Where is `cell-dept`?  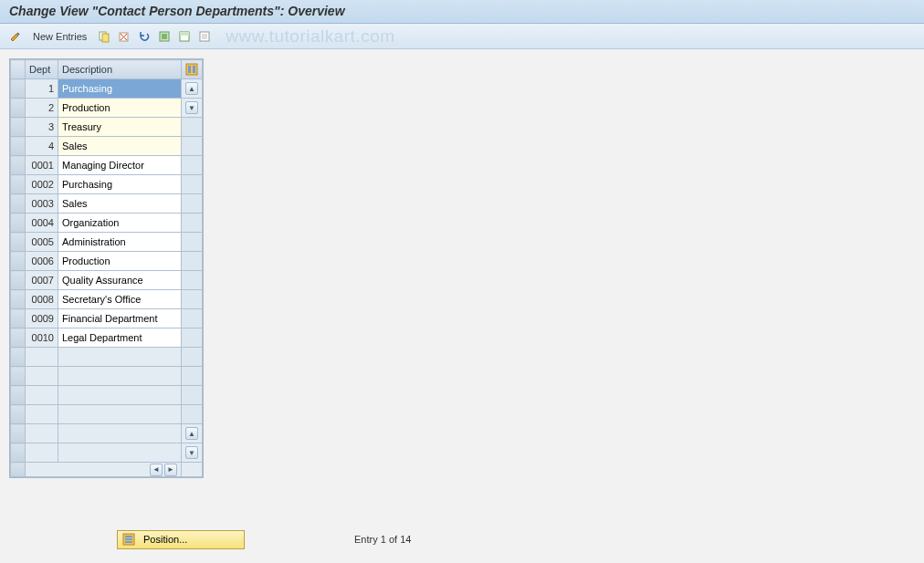
cell-dept is located at coordinates (42, 453).